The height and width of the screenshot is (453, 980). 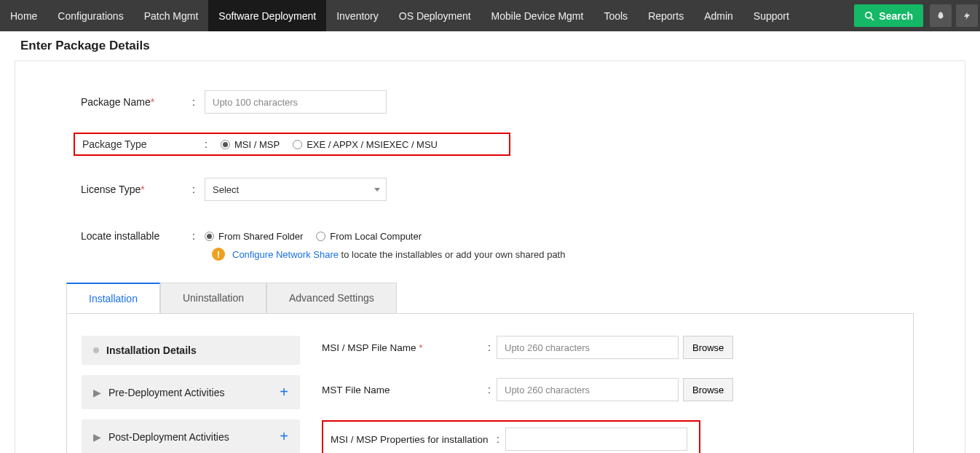 I want to click on warning-icon: !, so click(x=218, y=254).